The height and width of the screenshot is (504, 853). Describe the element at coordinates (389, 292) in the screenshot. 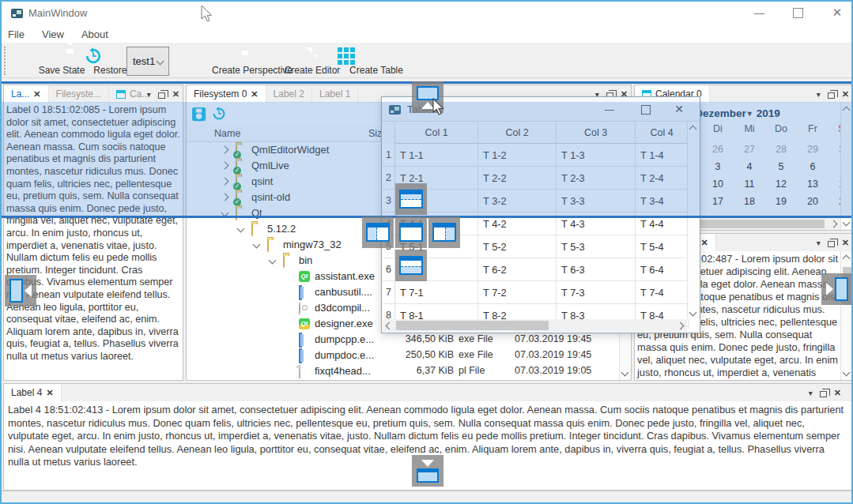

I see `table-row-number: 7` at that location.